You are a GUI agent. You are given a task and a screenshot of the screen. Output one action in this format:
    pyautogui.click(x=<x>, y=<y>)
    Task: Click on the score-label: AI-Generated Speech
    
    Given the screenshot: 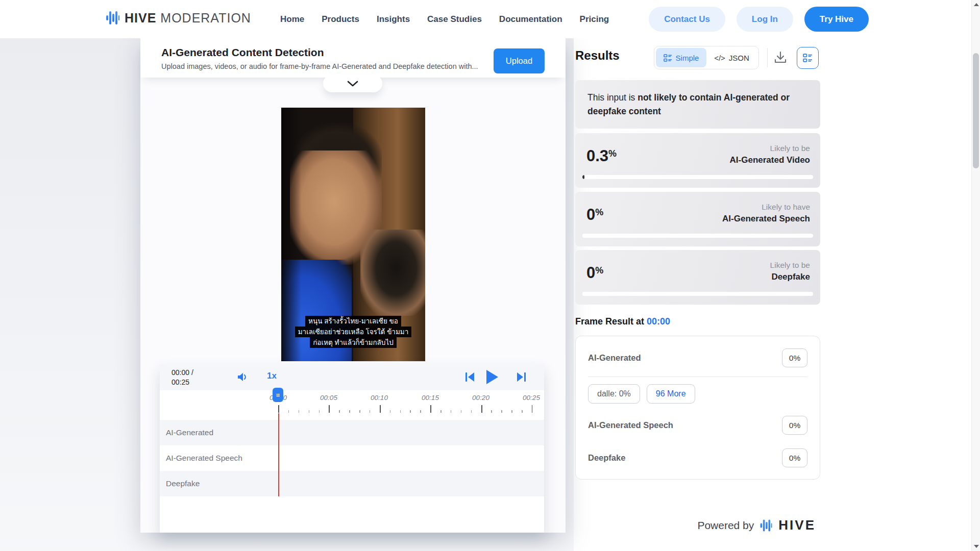 What is the action you would take?
    pyautogui.click(x=766, y=219)
    